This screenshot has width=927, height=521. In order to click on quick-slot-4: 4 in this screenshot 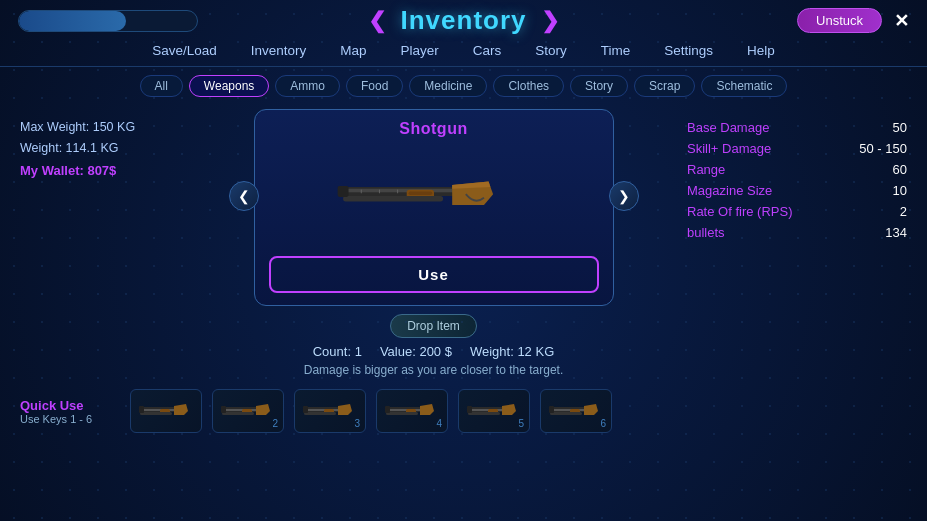, I will do `click(412, 411)`.